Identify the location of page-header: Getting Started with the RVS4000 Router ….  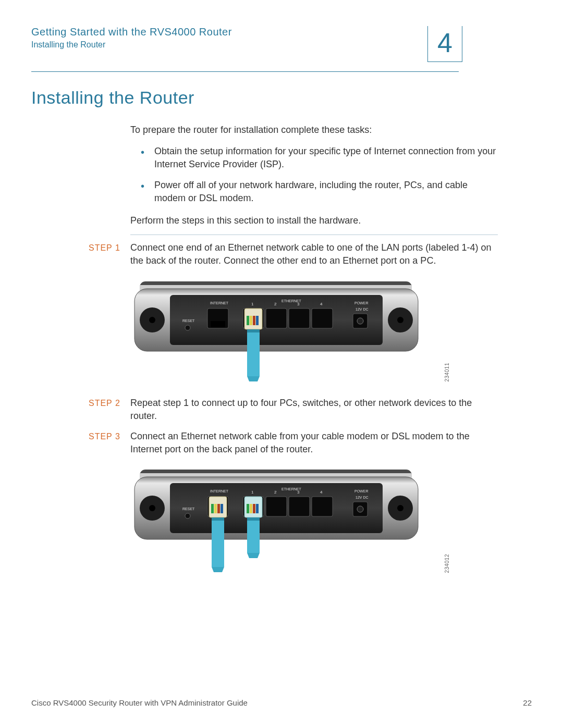
(282, 44).